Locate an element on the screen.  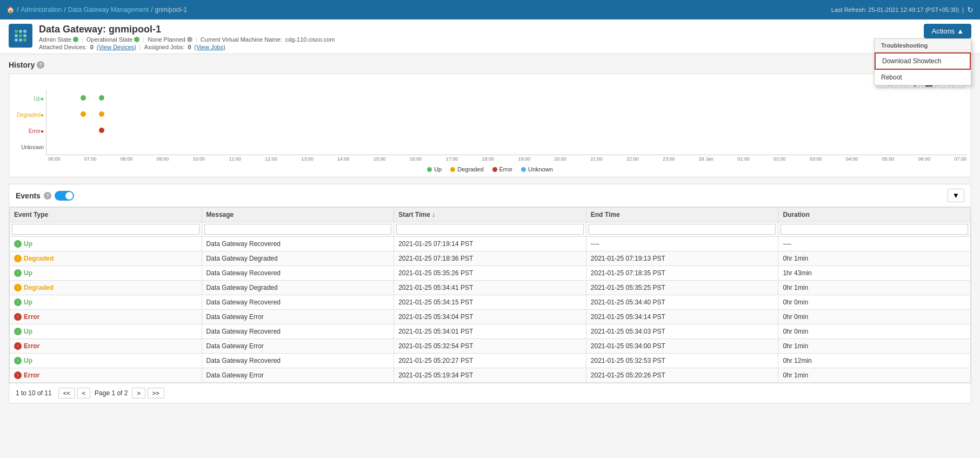
events-toggle is located at coordinates (64, 196).